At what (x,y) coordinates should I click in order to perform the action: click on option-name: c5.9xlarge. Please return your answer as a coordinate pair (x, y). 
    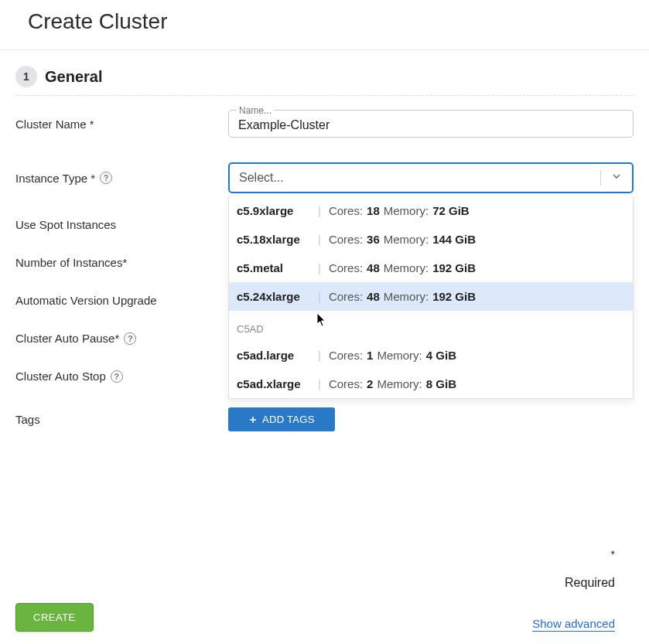
    Looking at the image, I should click on (277, 210).